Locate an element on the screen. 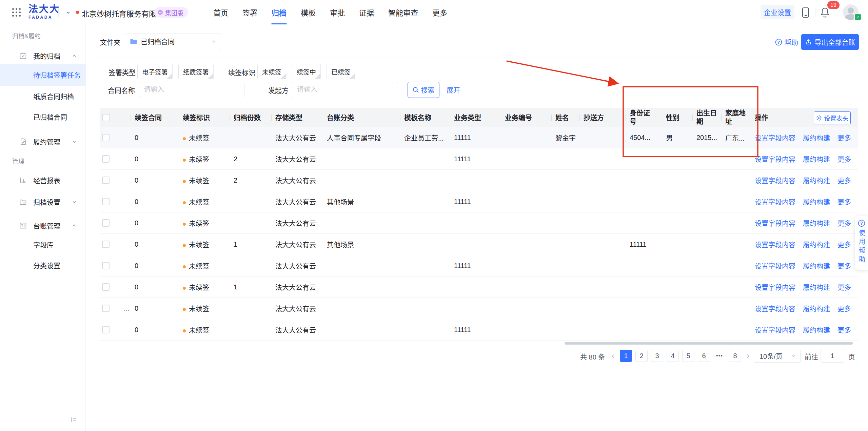 This screenshot has width=868, height=431. nav-item-智能审查: 智能审查 is located at coordinates (403, 12).